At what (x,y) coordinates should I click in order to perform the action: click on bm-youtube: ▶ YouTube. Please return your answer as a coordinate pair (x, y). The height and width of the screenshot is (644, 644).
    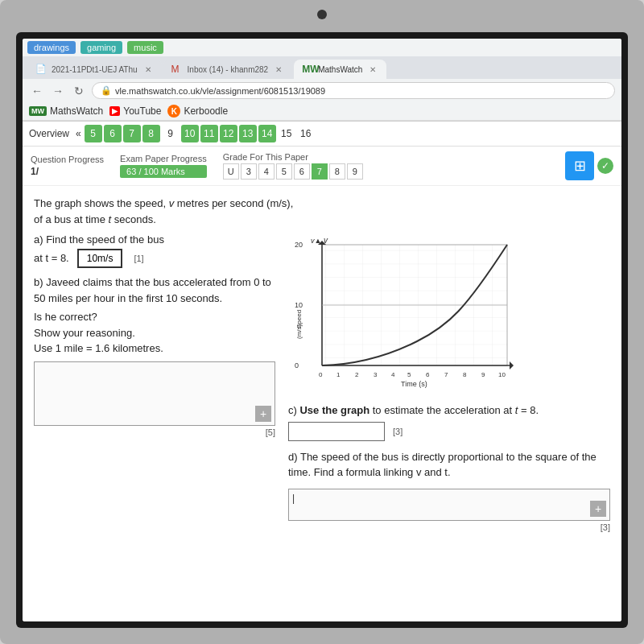
    Looking at the image, I should click on (135, 111).